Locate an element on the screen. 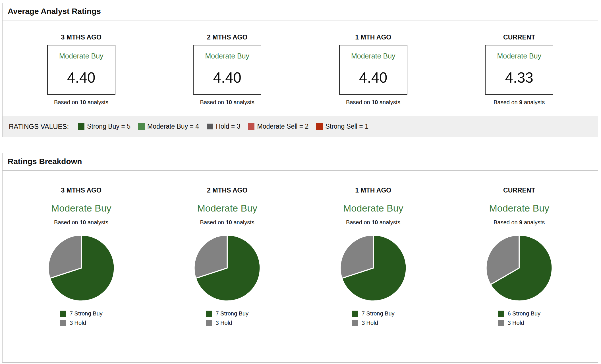  pie-legend-row: 6 Strong Buy is located at coordinates (519, 313).